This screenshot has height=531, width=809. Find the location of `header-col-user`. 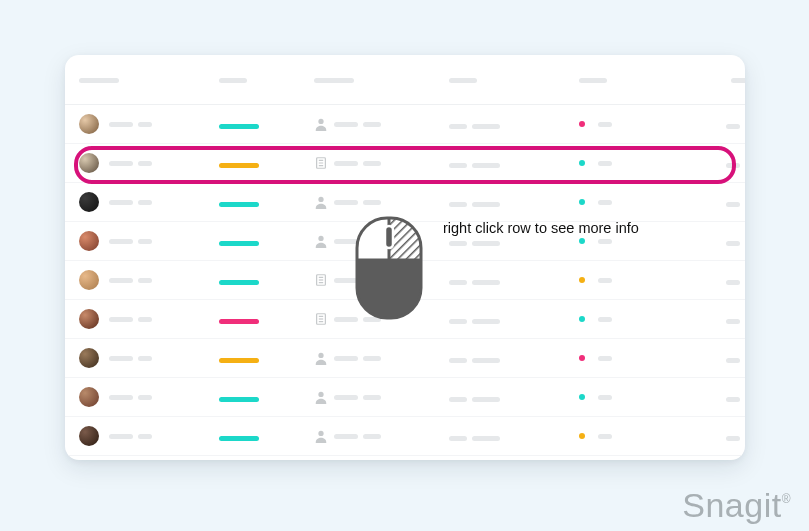

header-col-user is located at coordinates (149, 80).